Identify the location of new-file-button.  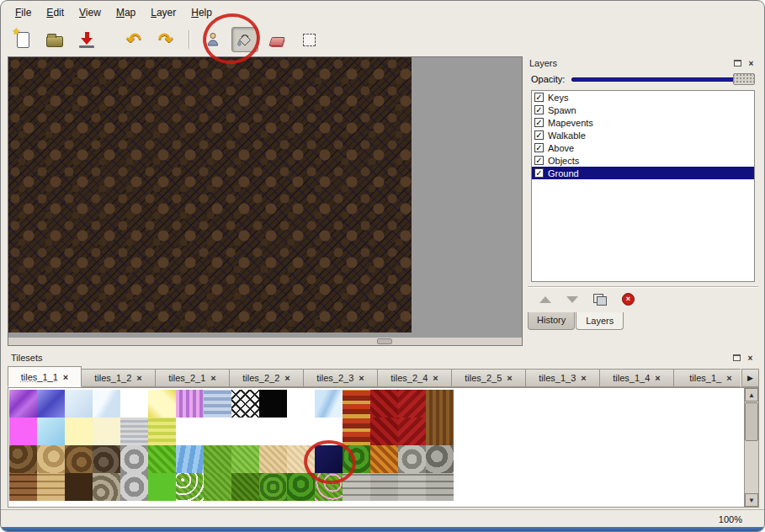
(23, 40).